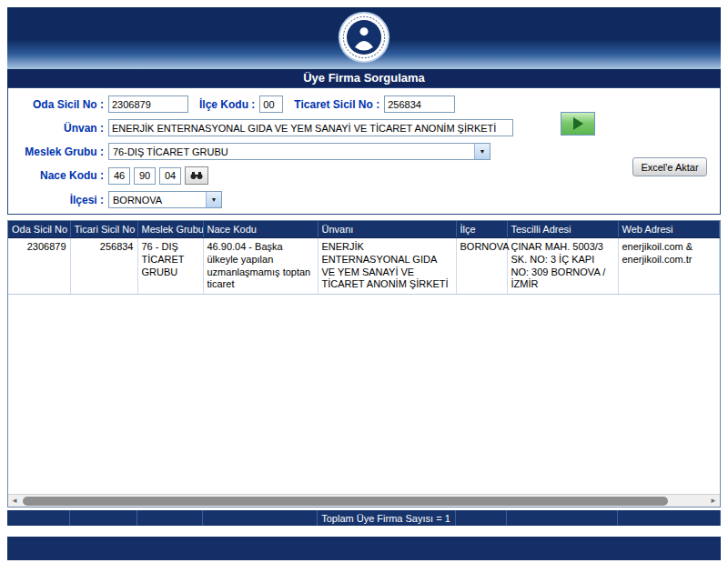  I want to click on search-button, so click(578, 124).